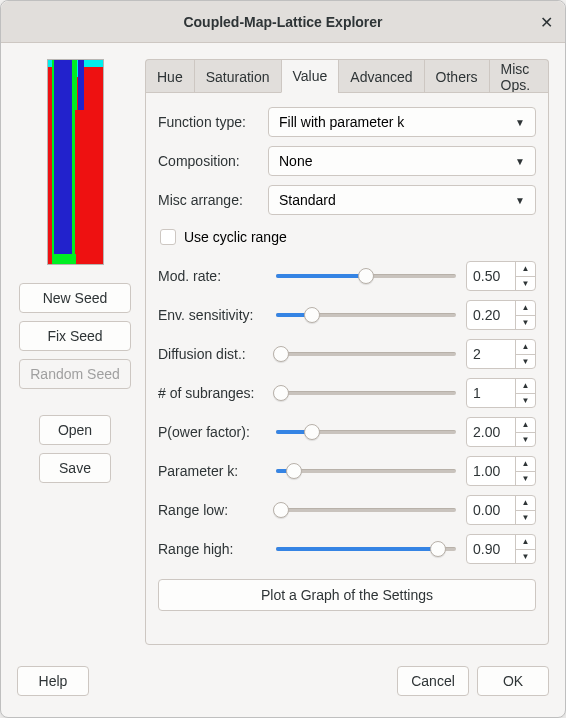 The height and width of the screenshot is (718, 566). I want to click on save-button: Save, so click(75, 468).